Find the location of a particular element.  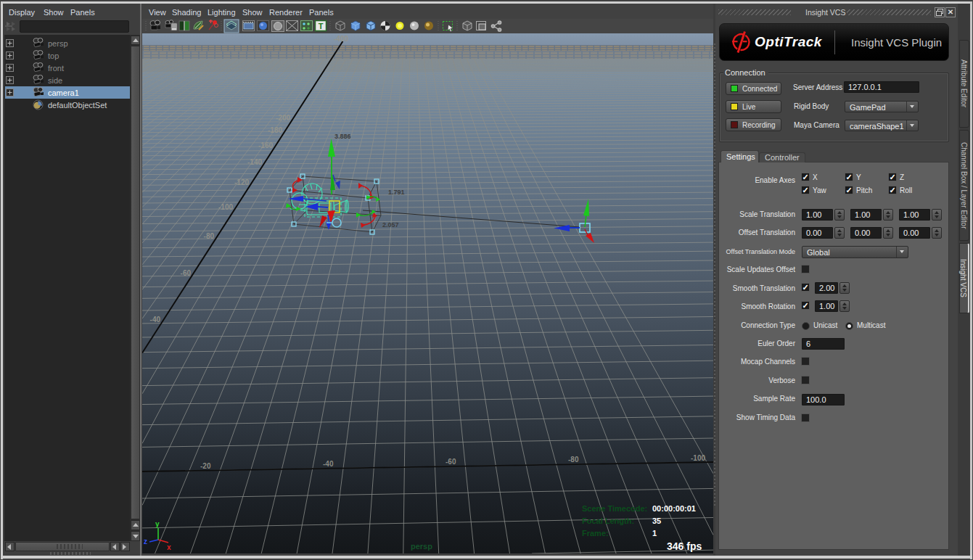

svg-text: 3.886 is located at coordinates (342, 136).